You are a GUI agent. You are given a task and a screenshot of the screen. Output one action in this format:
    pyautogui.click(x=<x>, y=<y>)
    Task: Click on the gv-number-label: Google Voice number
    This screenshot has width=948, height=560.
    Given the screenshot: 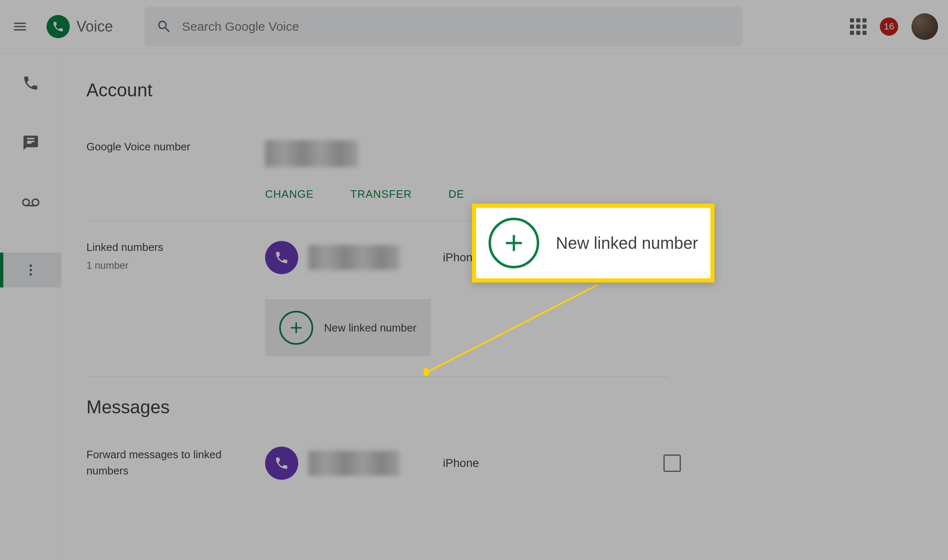 What is the action you would take?
    pyautogui.click(x=176, y=147)
    